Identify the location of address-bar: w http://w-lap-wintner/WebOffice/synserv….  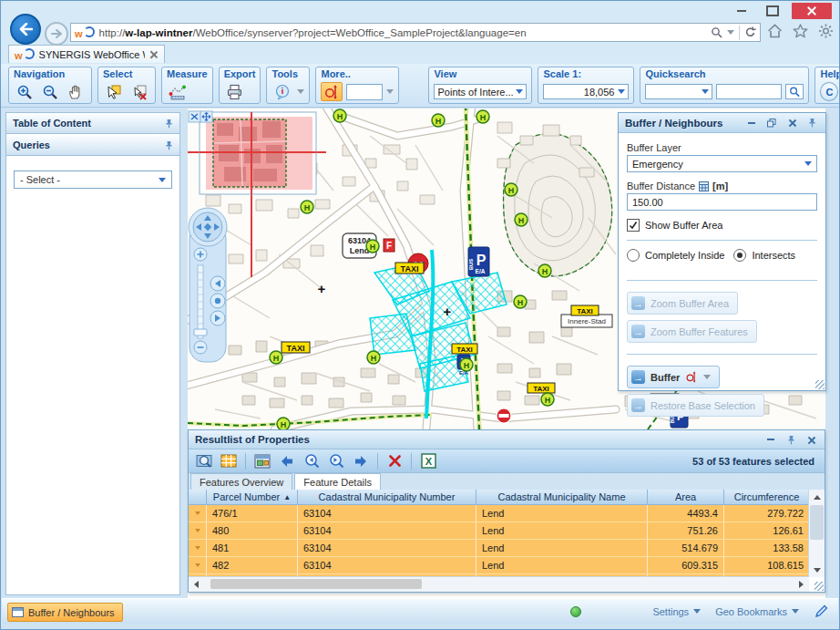
(415, 33).